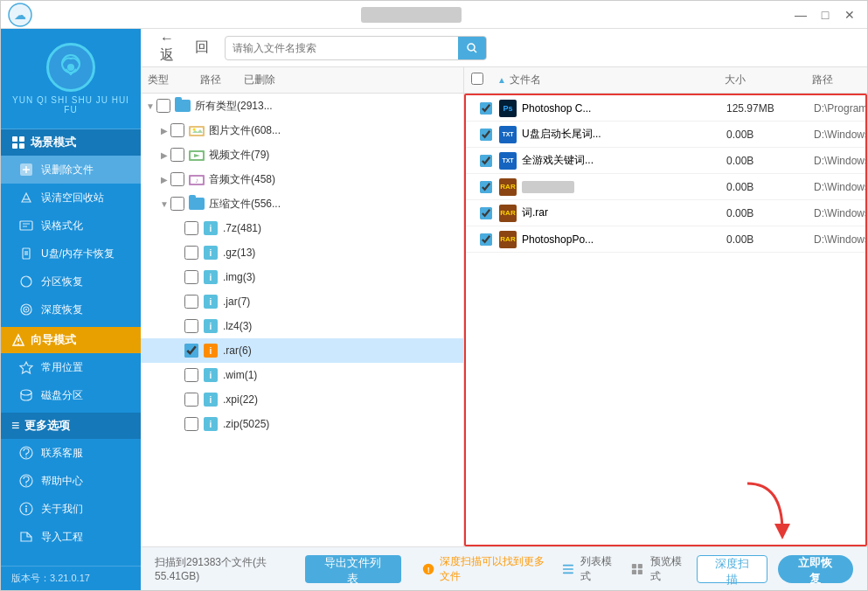 Image resolution: width=868 pixels, height=591 pixels. What do you see at coordinates (486, 135) in the screenshot?
I see `row2-checkbox` at bounding box center [486, 135].